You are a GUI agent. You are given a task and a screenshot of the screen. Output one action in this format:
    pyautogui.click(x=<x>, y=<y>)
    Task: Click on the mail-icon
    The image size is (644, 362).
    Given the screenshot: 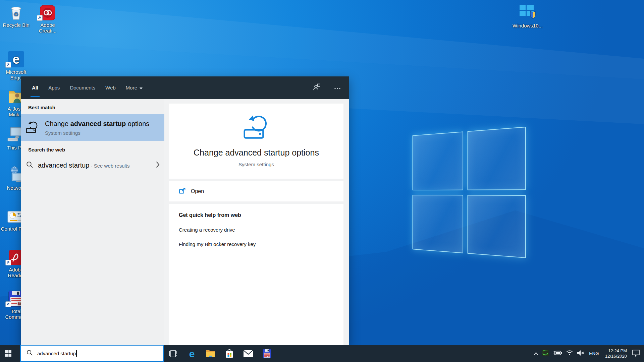 What is the action you would take?
    pyautogui.click(x=248, y=354)
    